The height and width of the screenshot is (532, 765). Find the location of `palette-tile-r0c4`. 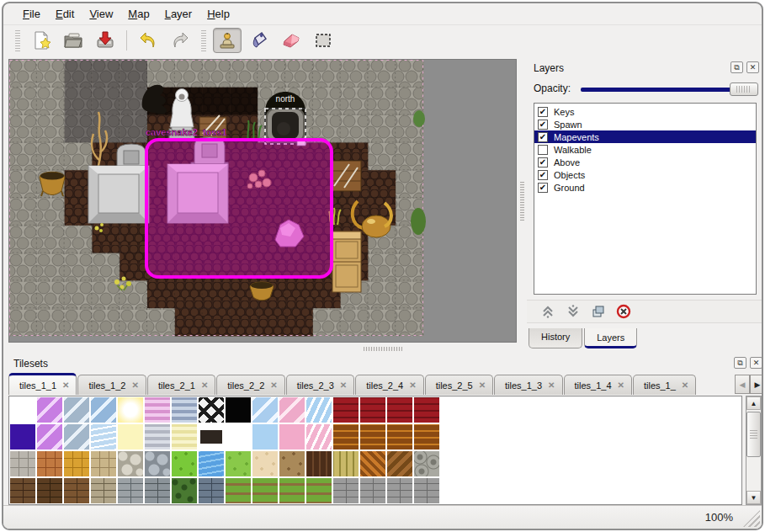

palette-tile-r0c4 is located at coordinates (130, 410).